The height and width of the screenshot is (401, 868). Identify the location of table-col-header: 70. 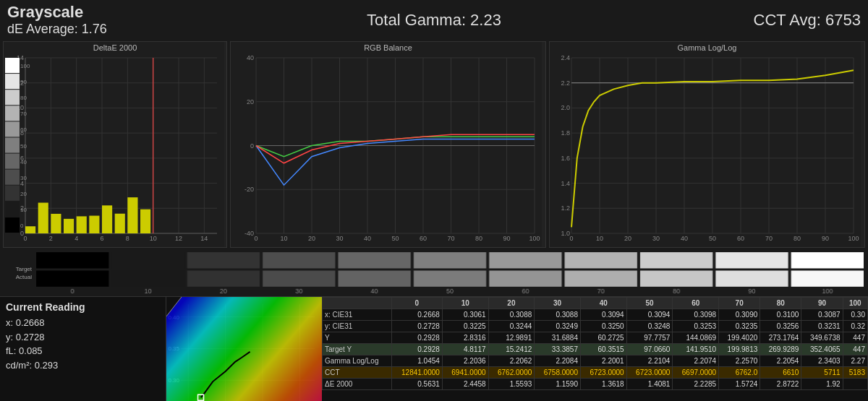
(739, 303).